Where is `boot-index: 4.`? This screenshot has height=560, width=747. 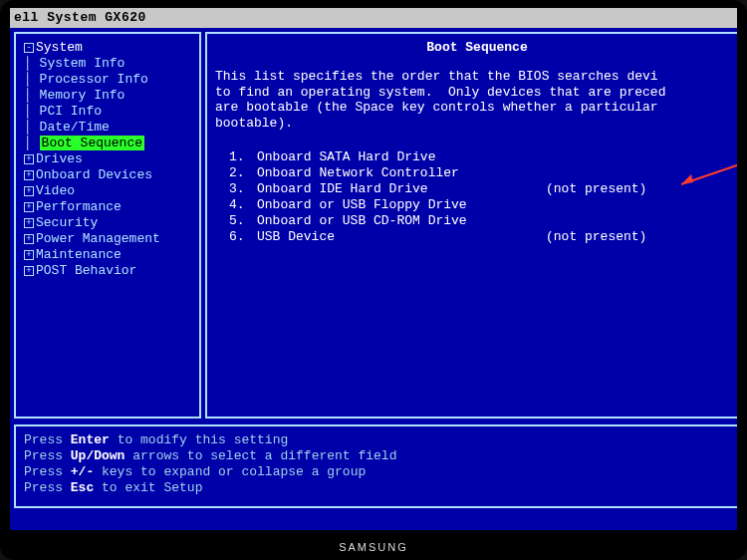
boot-index: 4. is located at coordinates (243, 205).